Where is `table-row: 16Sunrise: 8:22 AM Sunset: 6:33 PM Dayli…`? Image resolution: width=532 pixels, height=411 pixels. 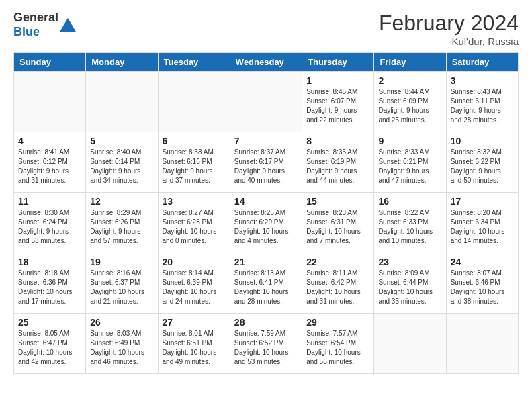
table-row: 16Sunrise: 8:22 AM Sunset: 6:33 PM Dayli… is located at coordinates (410, 223).